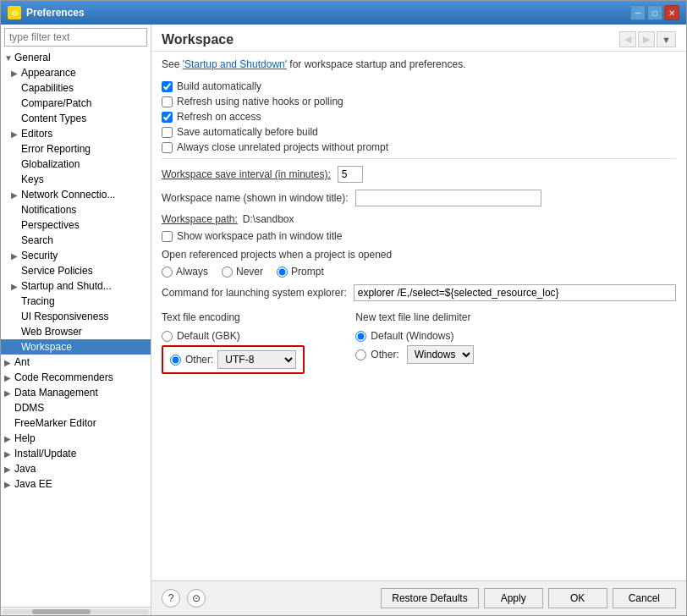  Describe the element at coordinates (514, 598) in the screenshot. I see `apply-button: Apply` at that location.